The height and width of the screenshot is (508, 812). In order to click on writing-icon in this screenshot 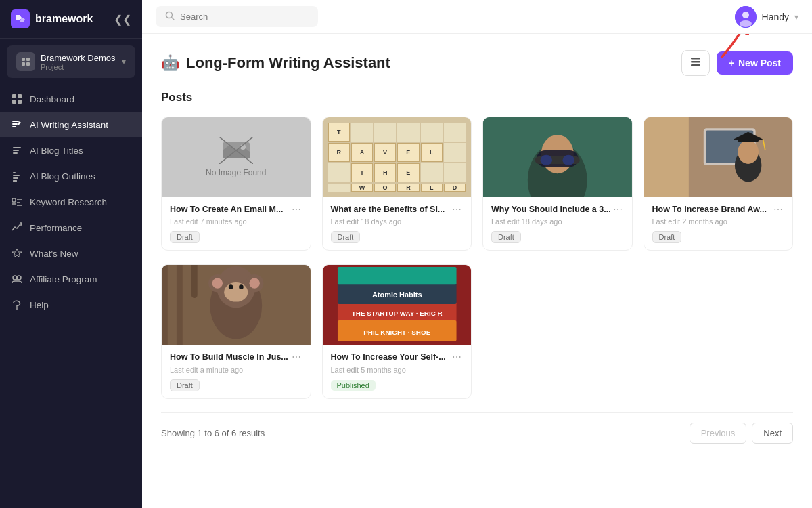, I will do `click(17, 125)`.